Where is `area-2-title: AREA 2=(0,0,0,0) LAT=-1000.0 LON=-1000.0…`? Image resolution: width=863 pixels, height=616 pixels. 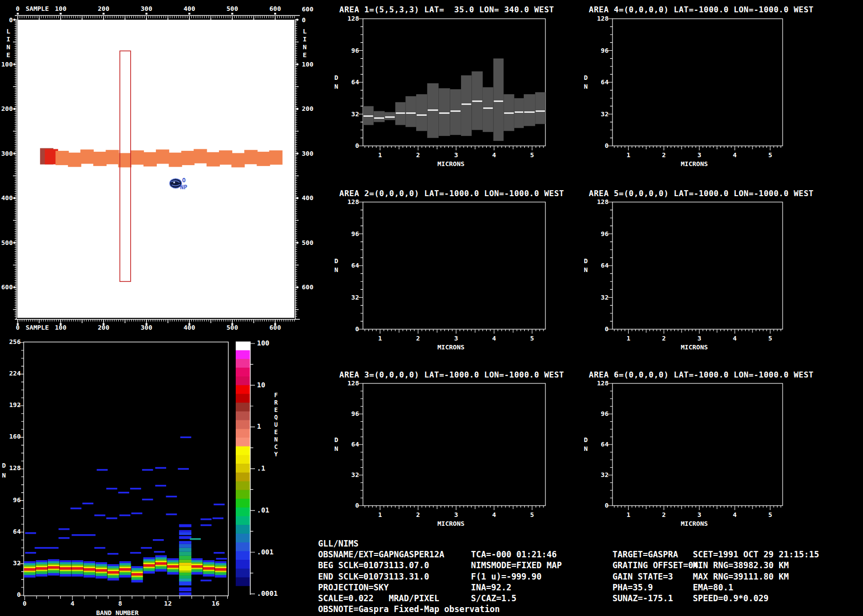 area-2-title: AREA 2=(0,0,0,0) LAT=-1000.0 LON=-1000.0… is located at coordinates (452, 194).